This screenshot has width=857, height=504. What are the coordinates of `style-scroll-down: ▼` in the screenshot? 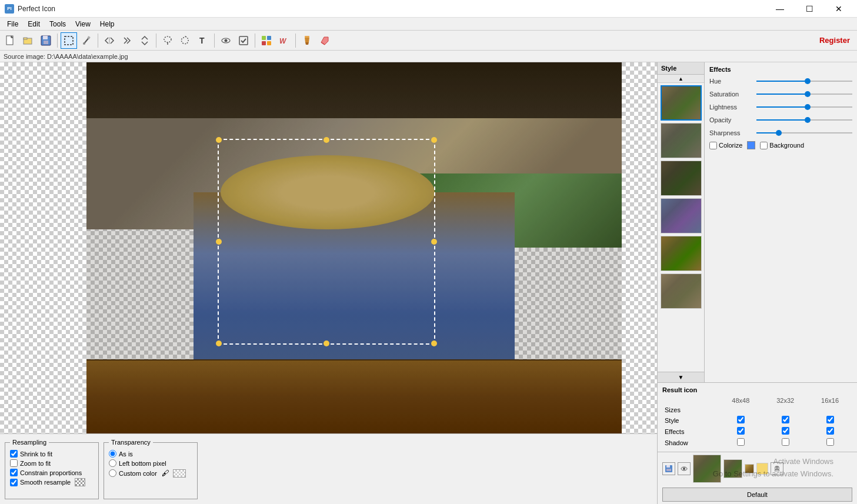 It's located at (681, 377).